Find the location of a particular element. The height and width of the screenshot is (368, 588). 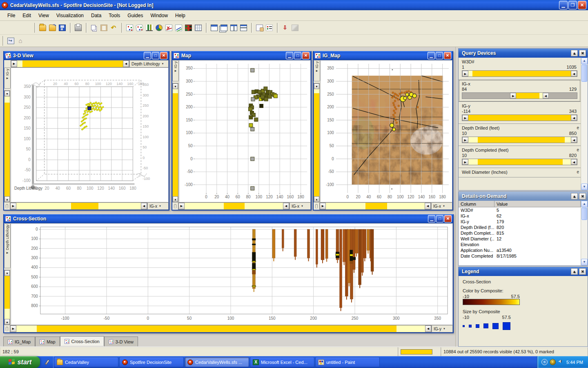

3d-scatter-plot: 350300250200150100500-50-100020406080100… is located at coordinates (90, 135).